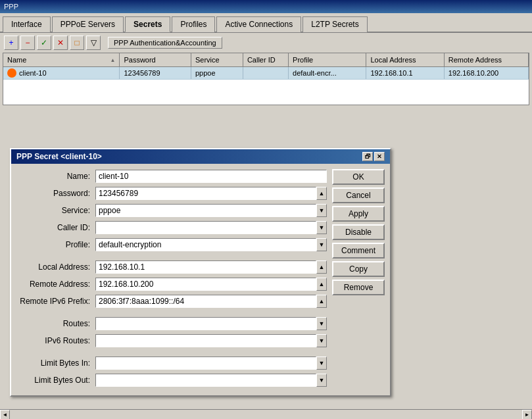 Image resolution: width=532 pixels, height=419 pixels. What do you see at coordinates (206, 324) in the screenshot?
I see `routes-input` at bounding box center [206, 324].